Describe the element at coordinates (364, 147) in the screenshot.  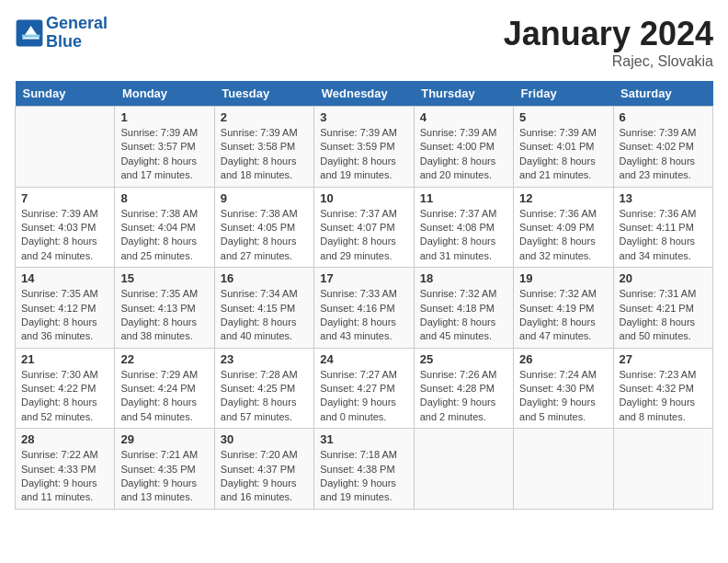
I see `calendar-week-row: 1Sunrise: 7:39 AMSunset: 3:57 PMDaylight…` at that location.